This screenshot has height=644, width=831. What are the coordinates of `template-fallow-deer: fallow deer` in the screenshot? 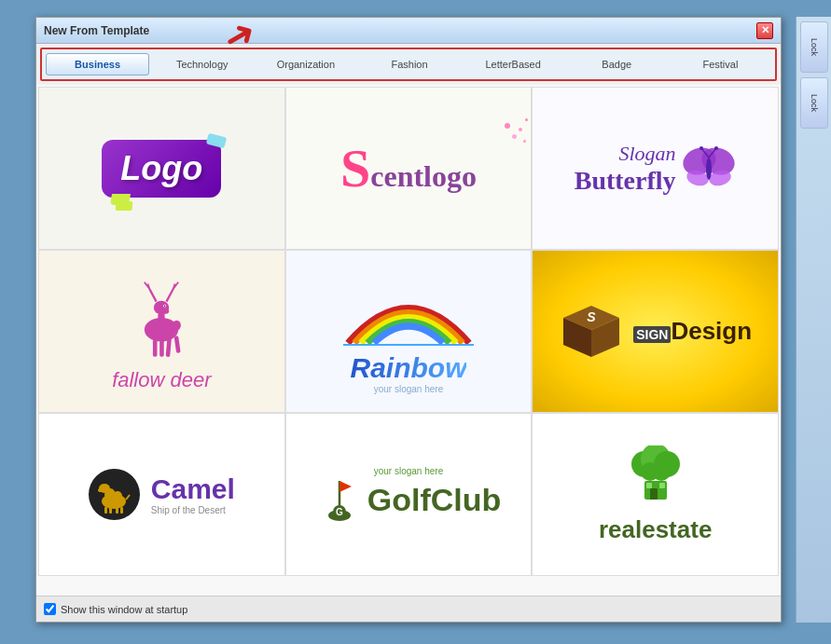 It's located at (162, 332).